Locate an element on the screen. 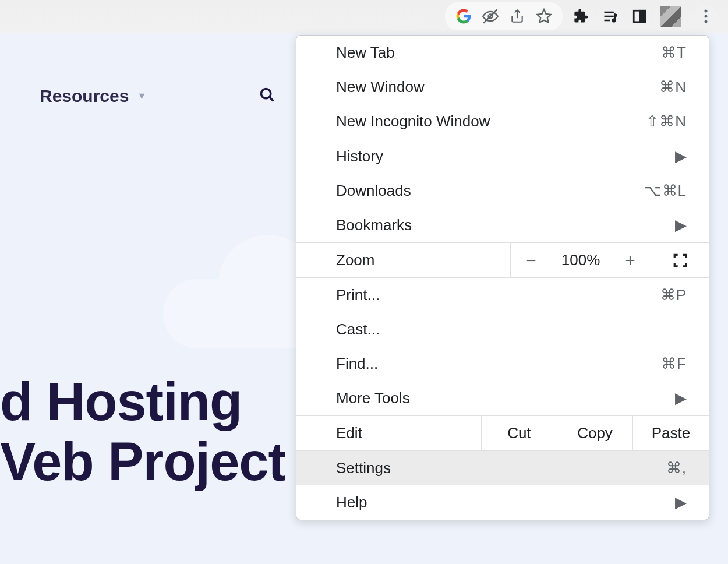  menu-shortcut: ⌘P is located at coordinates (673, 295).